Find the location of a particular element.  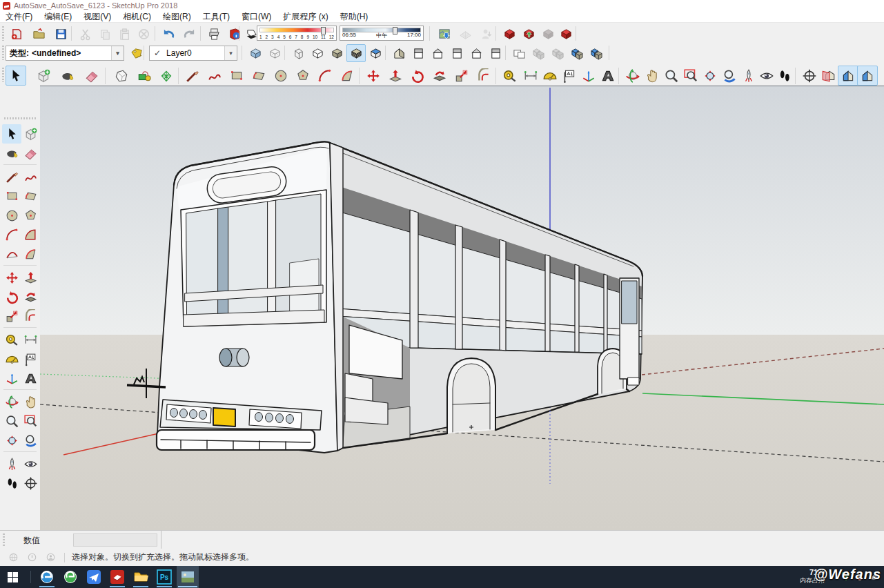

taskbar-explorer-button is located at coordinates (141, 577).